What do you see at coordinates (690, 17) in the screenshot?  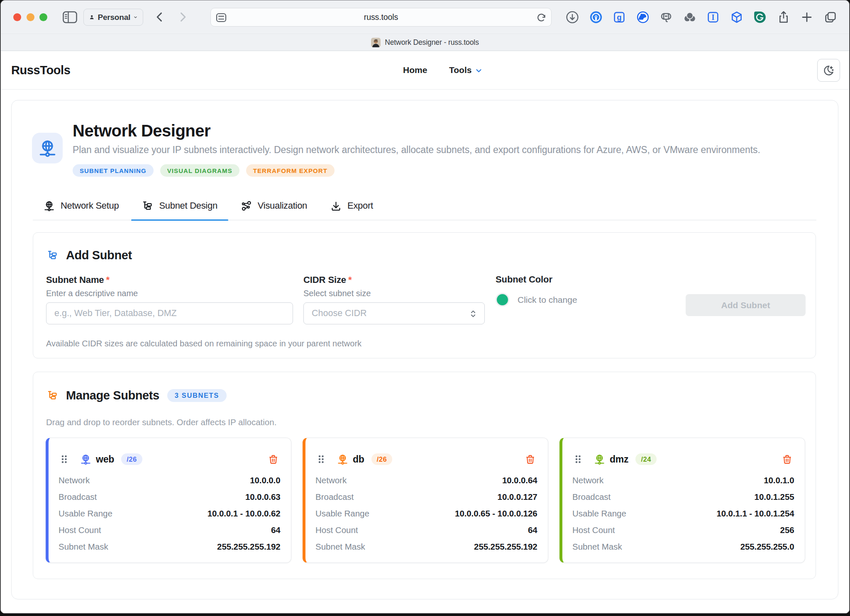 I see `clover-icon` at bounding box center [690, 17].